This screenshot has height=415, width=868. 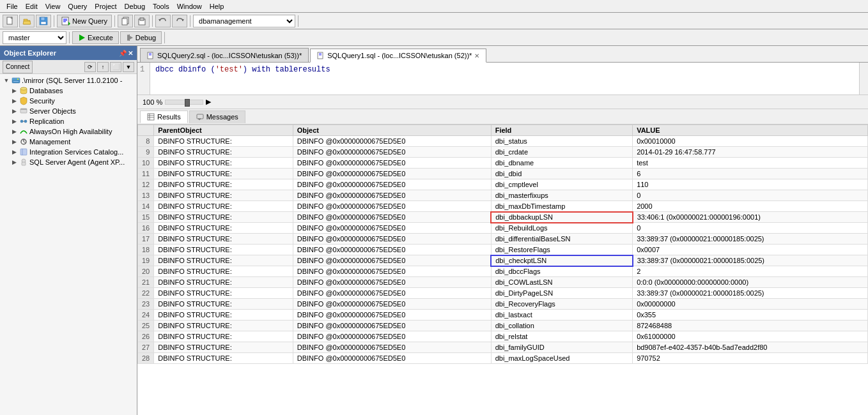 What do you see at coordinates (505, 79) in the screenshot?
I see `query-editor: dbcc dbinfo ('test') with tableresults` at bounding box center [505, 79].